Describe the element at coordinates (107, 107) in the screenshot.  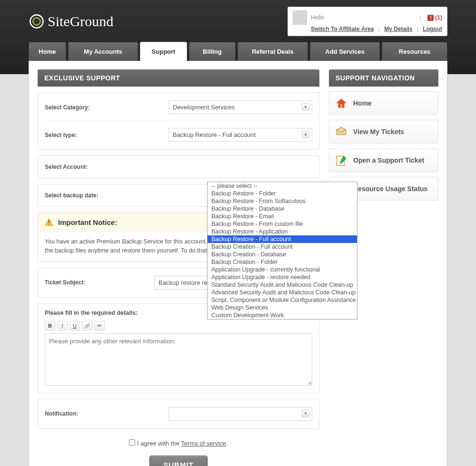
I see `label-category: Select Category:` at that location.